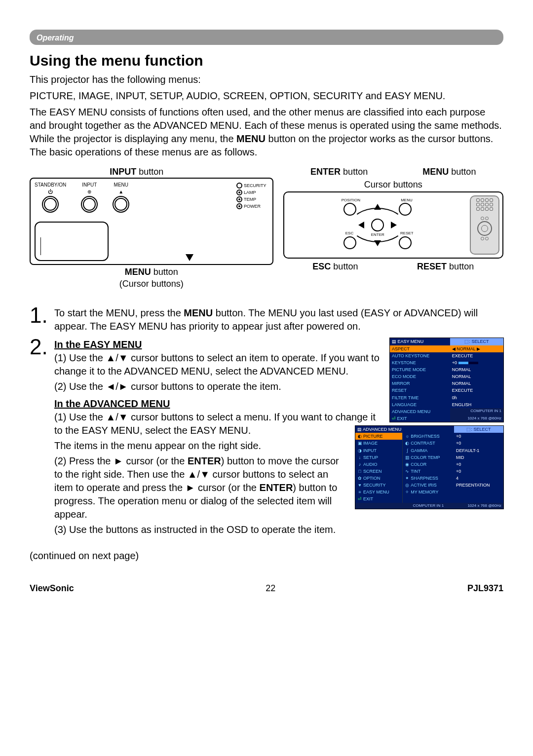 The height and width of the screenshot is (756, 533). Describe the element at coordinates (322, 266) in the screenshot. I see `esc-bold: ESC` at that location.